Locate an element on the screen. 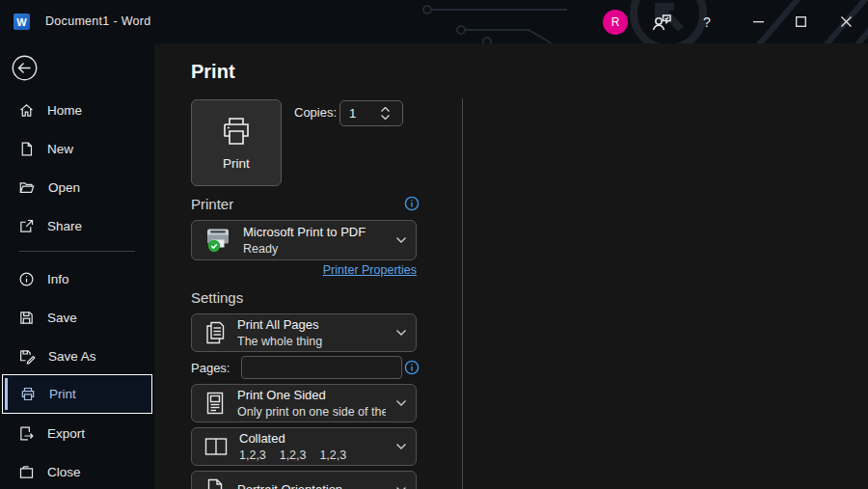 This screenshot has width=868, height=489. copies-input is located at coordinates (360, 114).